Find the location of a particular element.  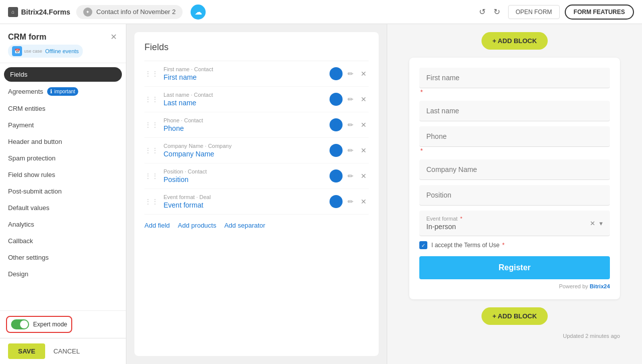

sidebar-item-payment: Payment is located at coordinates (63, 125).